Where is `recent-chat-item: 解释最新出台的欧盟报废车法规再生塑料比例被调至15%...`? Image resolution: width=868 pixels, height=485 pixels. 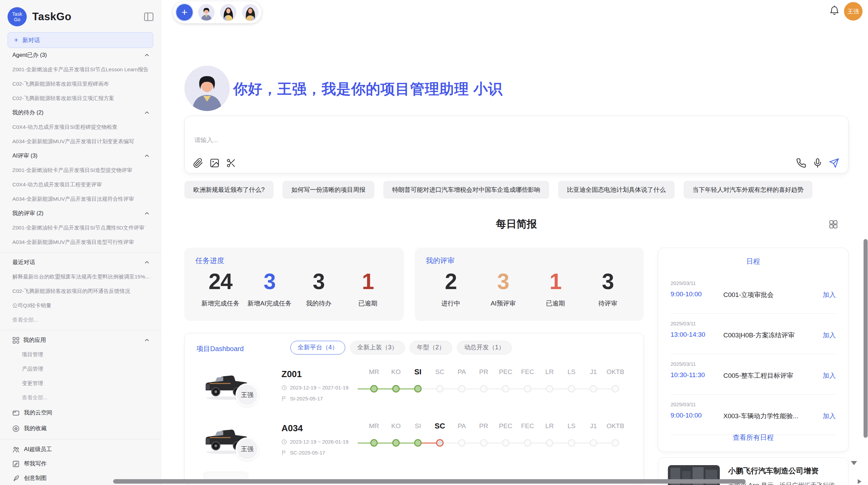 recent-chat-item: 解释最新出台的欧盟报废车法规再生塑料比例被调至15%... is located at coordinates (80, 277).